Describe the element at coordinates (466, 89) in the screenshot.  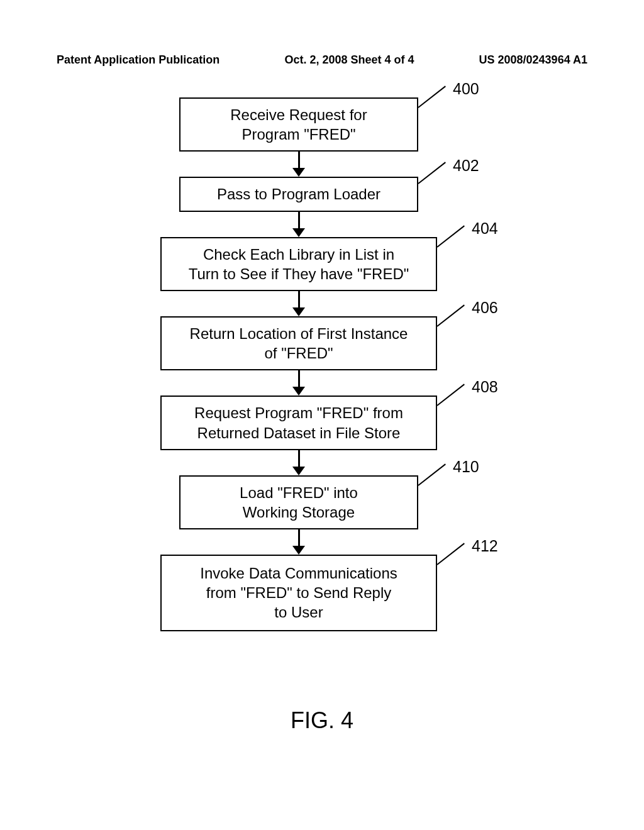
I see `step-label: 400` at that location.